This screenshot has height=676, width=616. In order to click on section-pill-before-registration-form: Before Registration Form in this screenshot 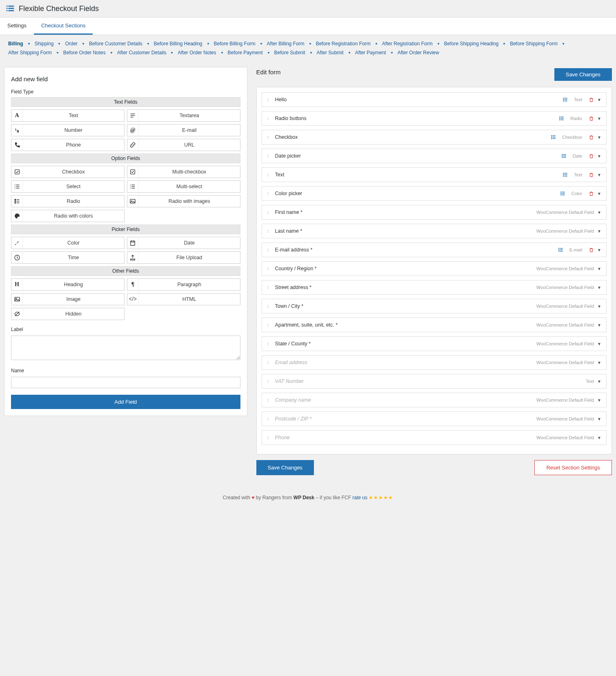, I will do `click(343, 44)`.